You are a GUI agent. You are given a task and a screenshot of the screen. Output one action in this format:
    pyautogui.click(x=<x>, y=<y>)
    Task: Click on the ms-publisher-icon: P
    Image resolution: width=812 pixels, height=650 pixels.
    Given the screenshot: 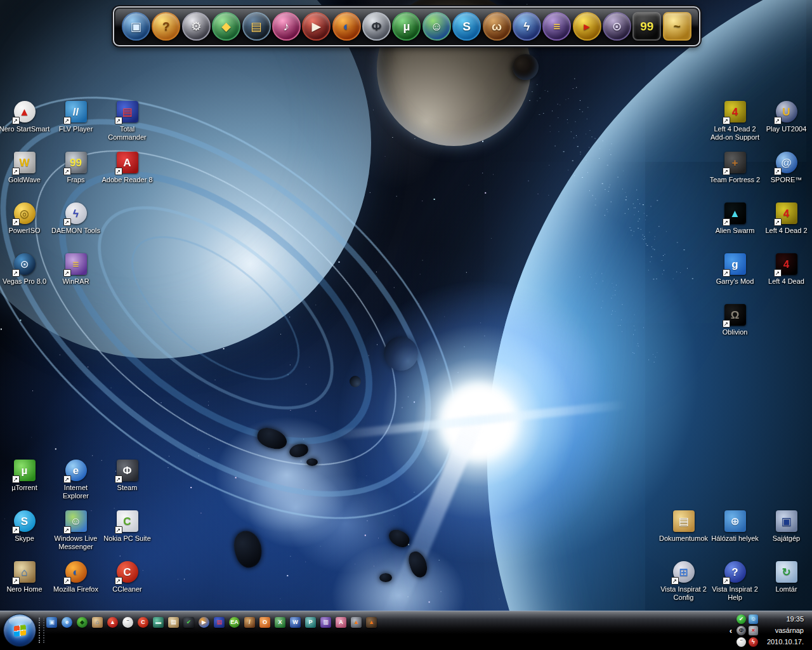 What is the action you would take?
    pyautogui.click(x=311, y=622)
    